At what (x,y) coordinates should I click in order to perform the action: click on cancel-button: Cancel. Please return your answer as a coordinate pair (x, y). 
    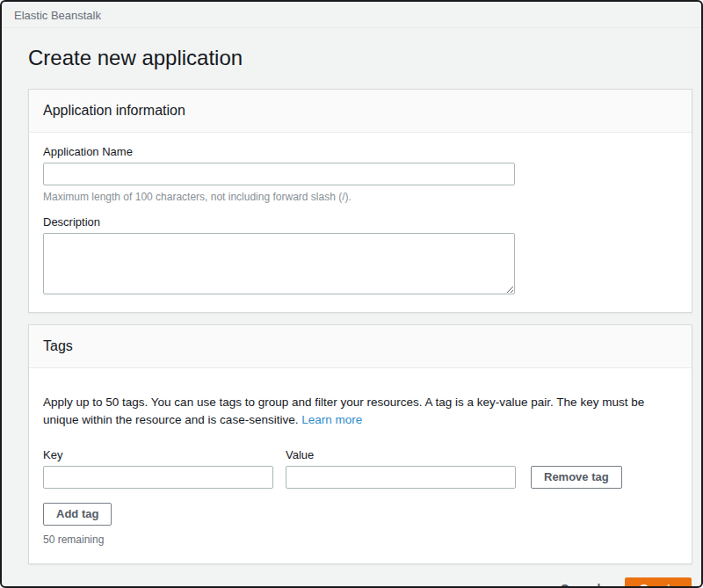
    Looking at the image, I should click on (580, 585).